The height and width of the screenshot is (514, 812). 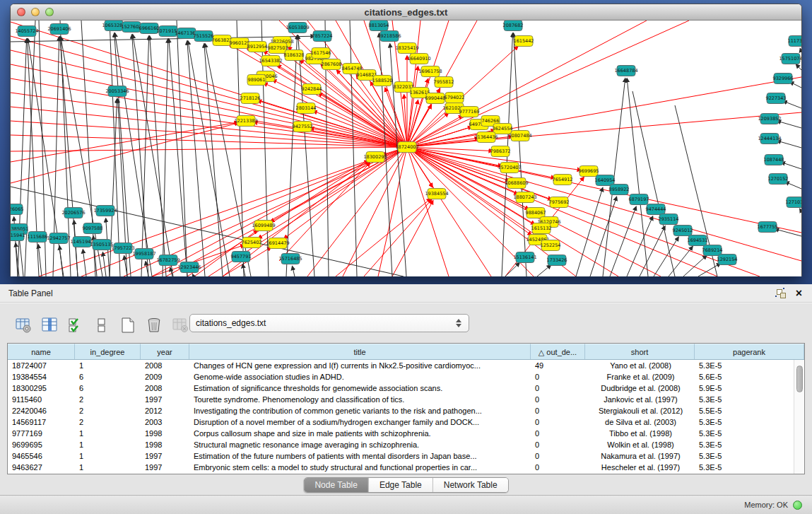 I want to click on graph-node: 6879197, so click(x=639, y=199).